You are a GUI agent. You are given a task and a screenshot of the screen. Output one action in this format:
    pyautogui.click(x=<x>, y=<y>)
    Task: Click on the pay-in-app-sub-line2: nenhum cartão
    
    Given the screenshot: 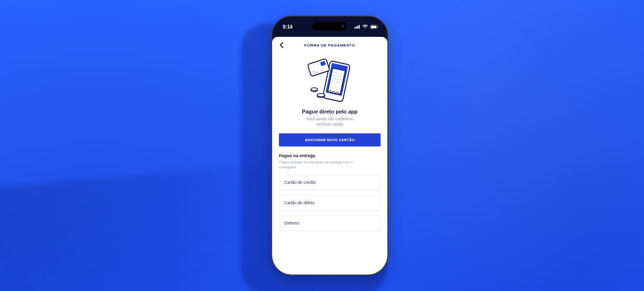 What is the action you would take?
    pyautogui.click(x=330, y=124)
    